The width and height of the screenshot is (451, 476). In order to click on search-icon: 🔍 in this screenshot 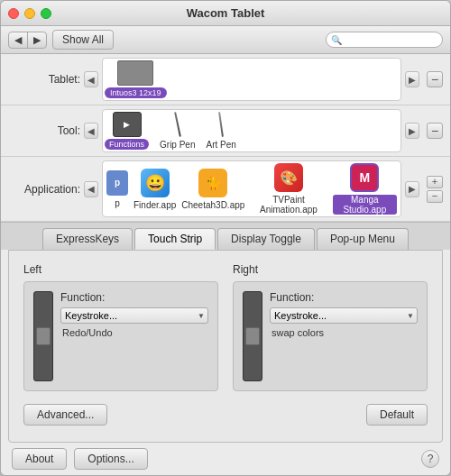, I will do `click(336, 40)`.